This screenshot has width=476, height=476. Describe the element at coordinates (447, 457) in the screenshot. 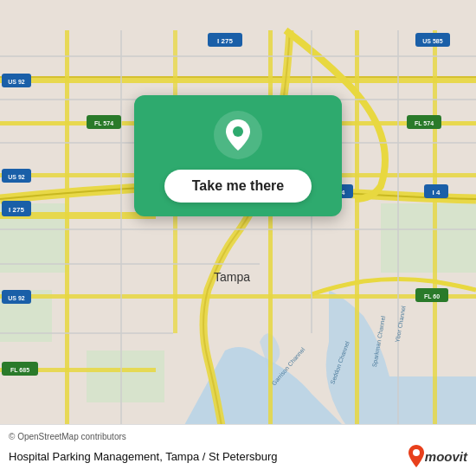

I see `moovit-label: moovit` at that location.